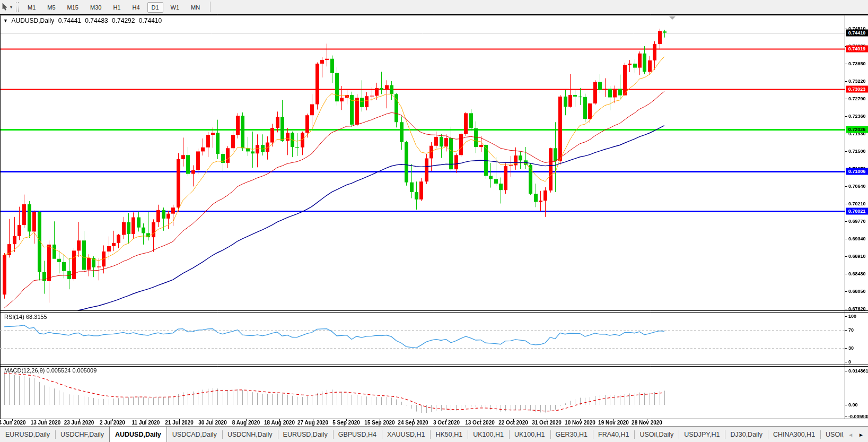 This screenshot has width=868, height=442. I want to click on price-axis-label: 0.73650, so click(857, 64).